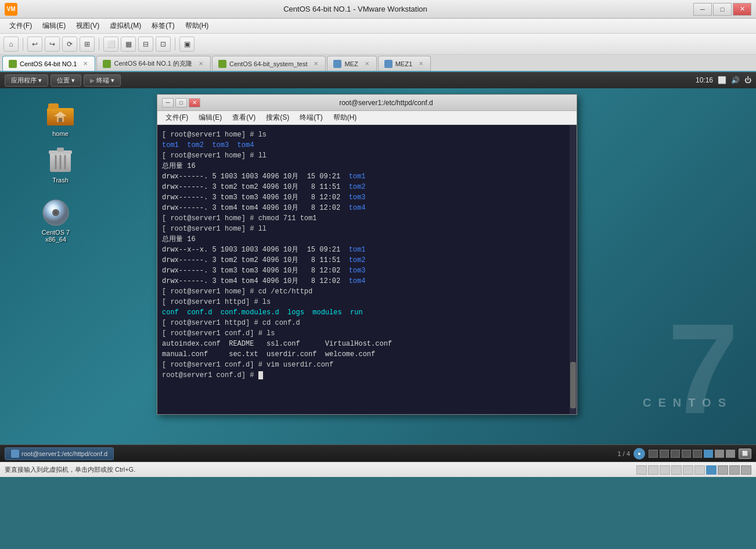  What do you see at coordinates (35, 44) in the screenshot?
I see `toolbar-back: ↩` at bounding box center [35, 44].